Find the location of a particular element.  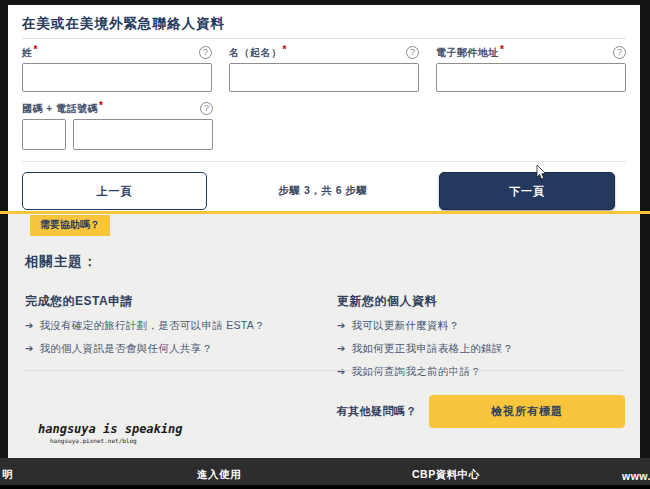

previous-page-button: 上一頁 is located at coordinates (114, 191).